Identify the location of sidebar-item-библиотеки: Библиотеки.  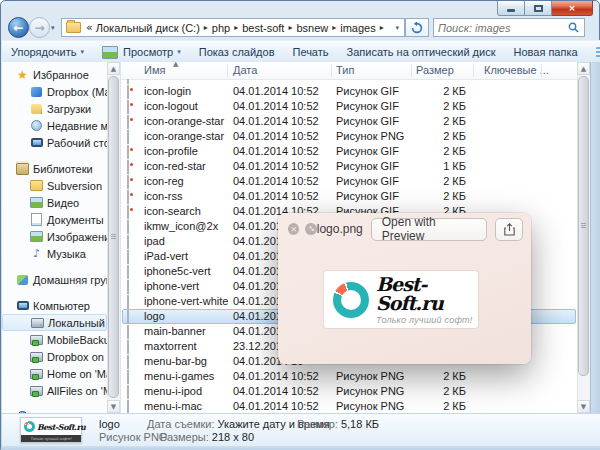
(54, 168).